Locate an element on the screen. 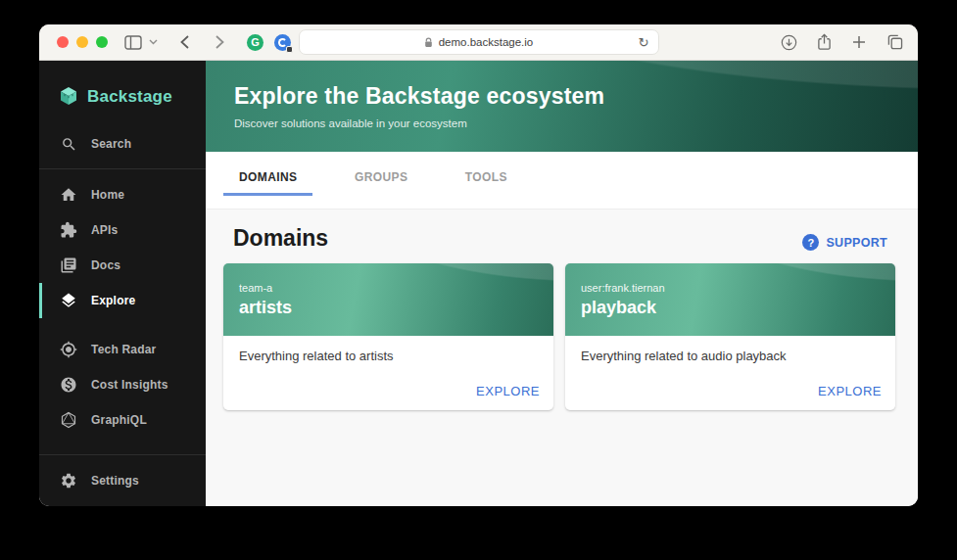 Image resolution: width=957 pixels, height=560 pixels. home-icon is located at coordinates (69, 195).